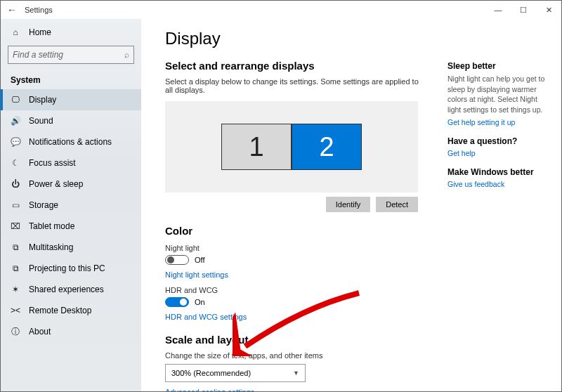 This screenshot has height=392, width=562. What do you see at coordinates (15, 163) in the screenshot?
I see `moon-icon: ☾` at bounding box center [15, 163].